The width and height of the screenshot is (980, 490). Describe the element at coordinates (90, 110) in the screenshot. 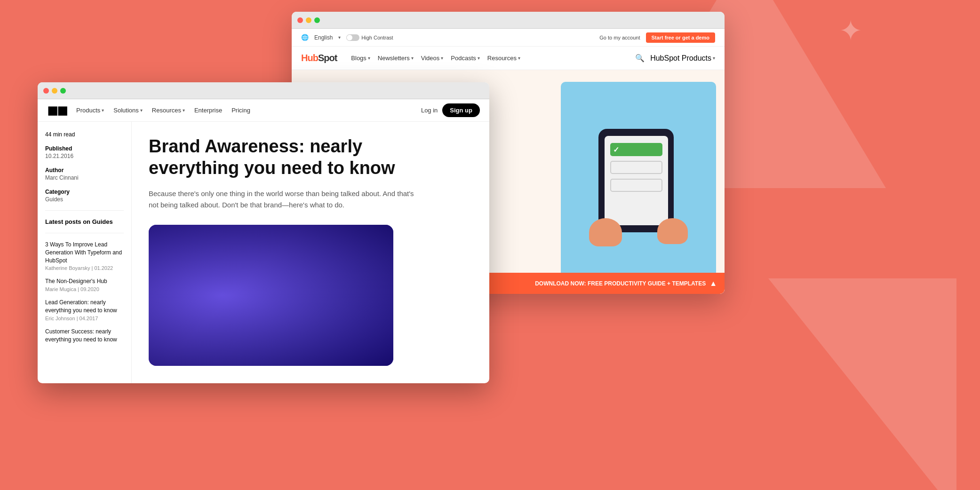

I see `nav-link-products: Products ▾` at that location.